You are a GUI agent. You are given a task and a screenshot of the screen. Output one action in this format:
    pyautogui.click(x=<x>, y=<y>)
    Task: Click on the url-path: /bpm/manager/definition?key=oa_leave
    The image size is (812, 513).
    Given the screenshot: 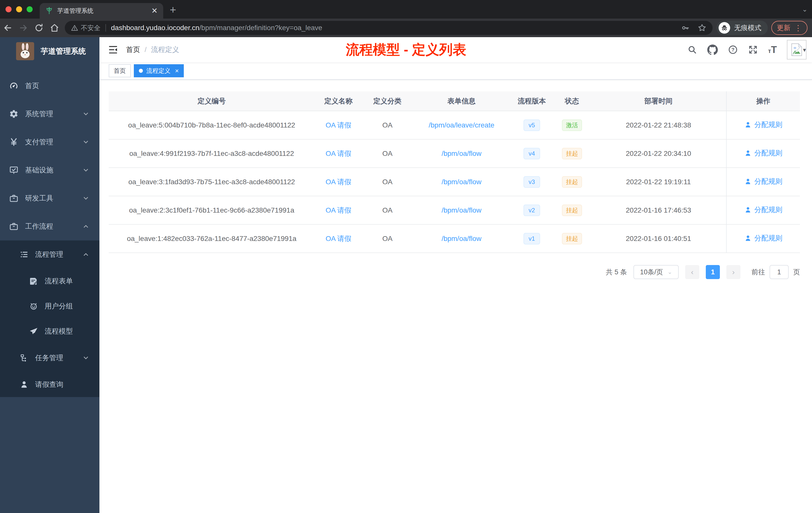 What is the action you would take?
    pyautogui.click(x=261, y=28)
    